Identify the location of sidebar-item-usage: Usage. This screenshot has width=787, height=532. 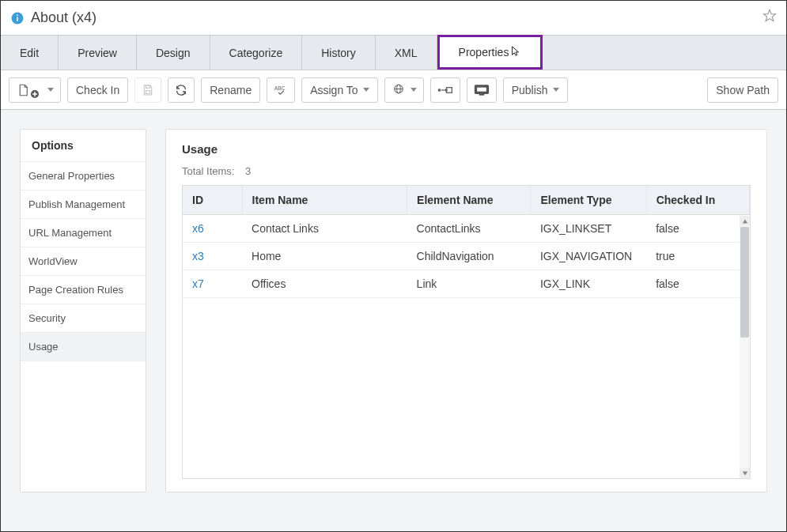
(83, 347).